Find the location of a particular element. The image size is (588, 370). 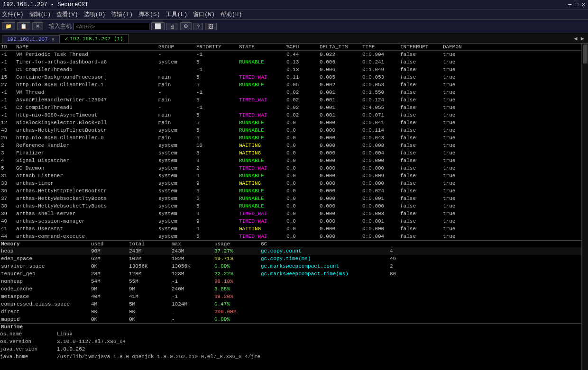

gc-name: gc.marksweepcompact.time(ms) is located at coordinates (323, 274).